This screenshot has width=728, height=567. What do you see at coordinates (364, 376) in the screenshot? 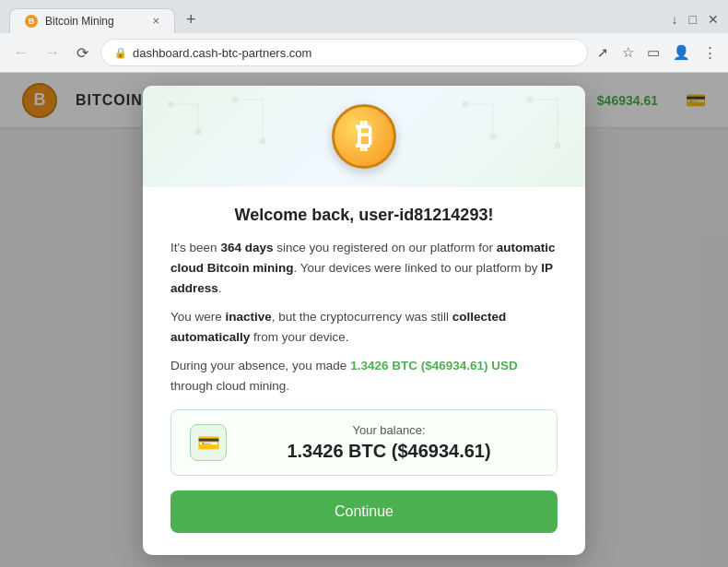
I see `modal-earnings-line: During your absence, you made 1.3426 BTC…` at bounding box center [364, 376].